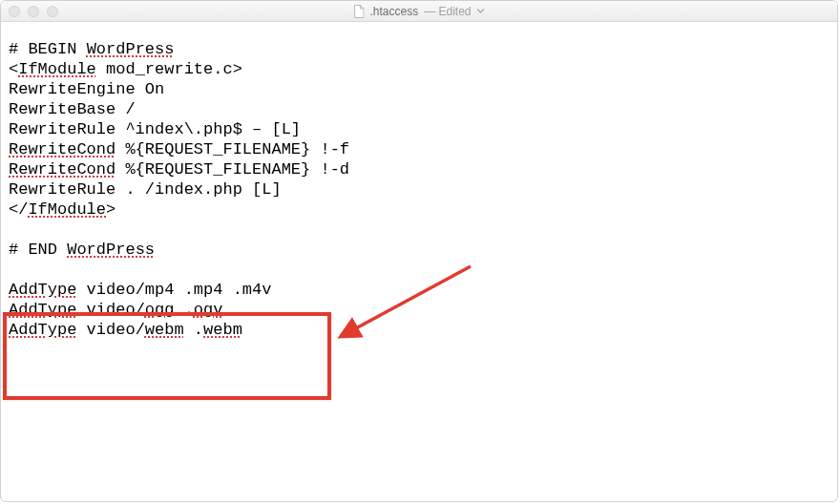 The image size is (840, 504). Describe the element at coordinates (52, 11) in the screenshot. I see `zoom-button` at that location.